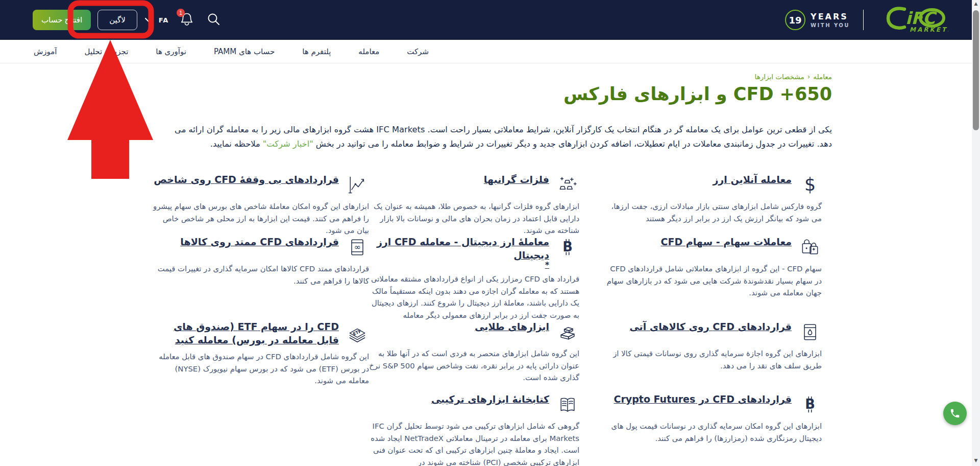 This screenshot has width=980, height=466. What do you see at coordinates (474, 429) in the screenshot?
I see `card-composite-library: کتابخانهٔ ابزارهای ترکیبی گروهی که شامل …` at bounding box center [474, 429].